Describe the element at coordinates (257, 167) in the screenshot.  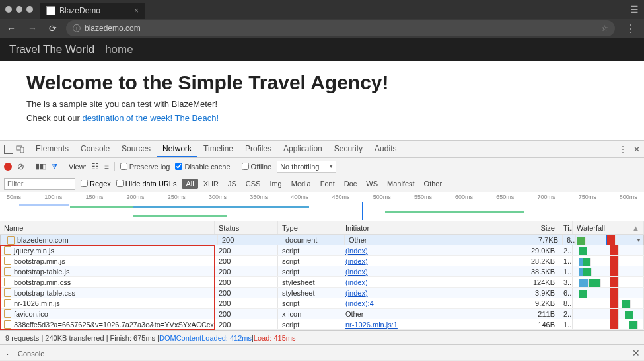
I see `offline-checkbox: Offline` at that location.